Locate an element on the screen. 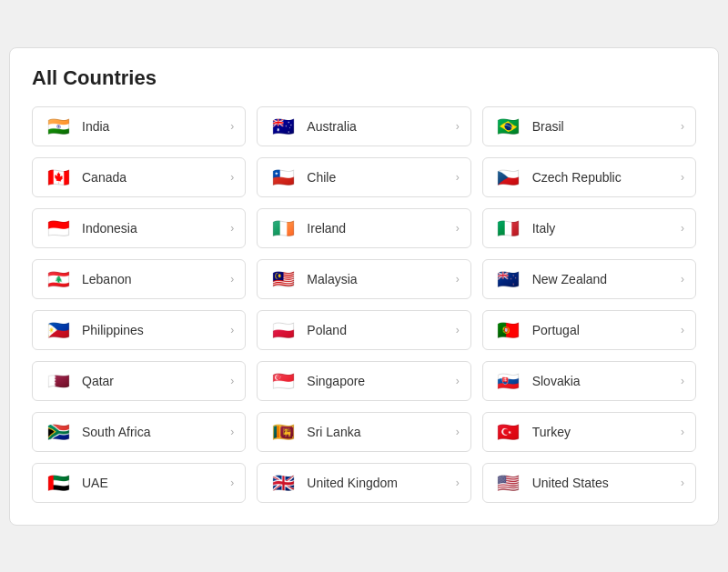 The width and height of the screenshot is (728, 572). flag-portugal: 🇵🇹 is located at coordinates (509, 330).